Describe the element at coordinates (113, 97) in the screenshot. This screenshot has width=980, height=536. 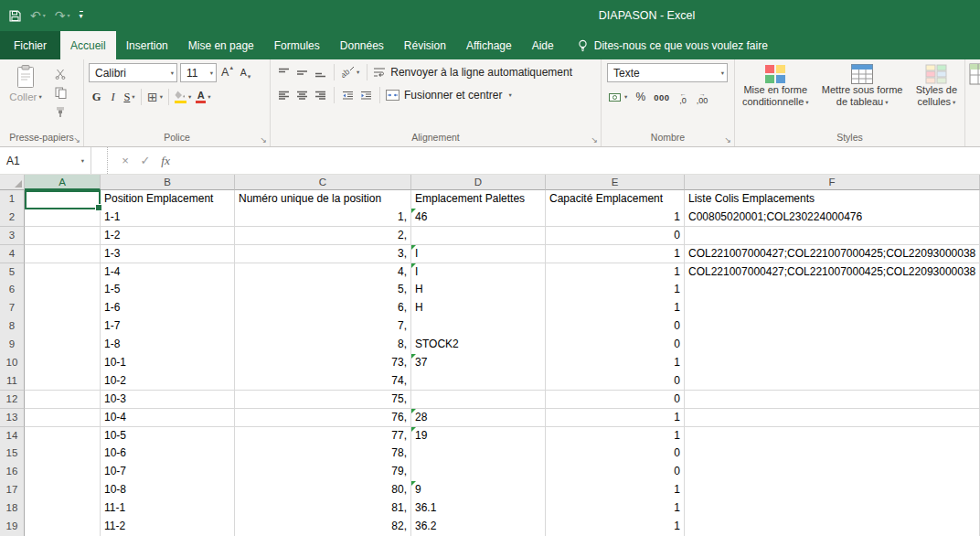
I see `italic-button: I` at that location.